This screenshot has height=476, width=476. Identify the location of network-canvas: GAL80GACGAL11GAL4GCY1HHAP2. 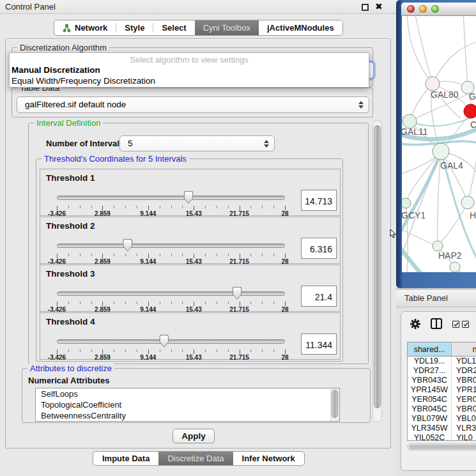
(439, 144).